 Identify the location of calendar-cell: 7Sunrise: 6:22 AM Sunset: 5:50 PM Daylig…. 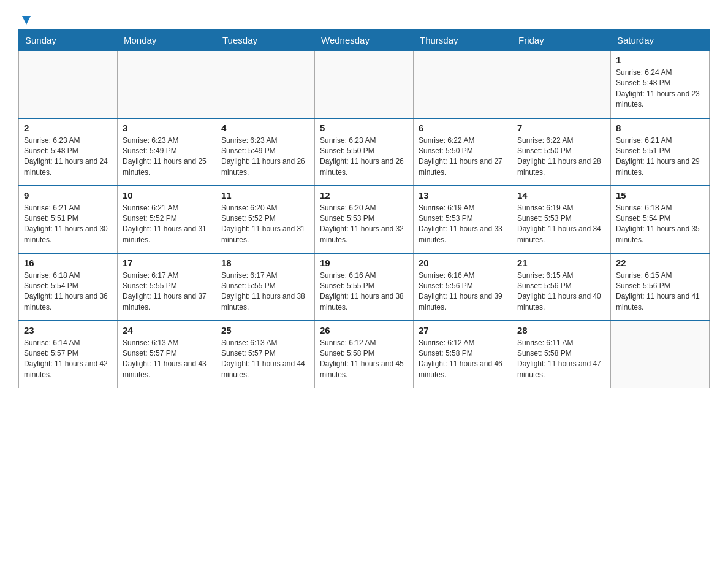
(561, 152).